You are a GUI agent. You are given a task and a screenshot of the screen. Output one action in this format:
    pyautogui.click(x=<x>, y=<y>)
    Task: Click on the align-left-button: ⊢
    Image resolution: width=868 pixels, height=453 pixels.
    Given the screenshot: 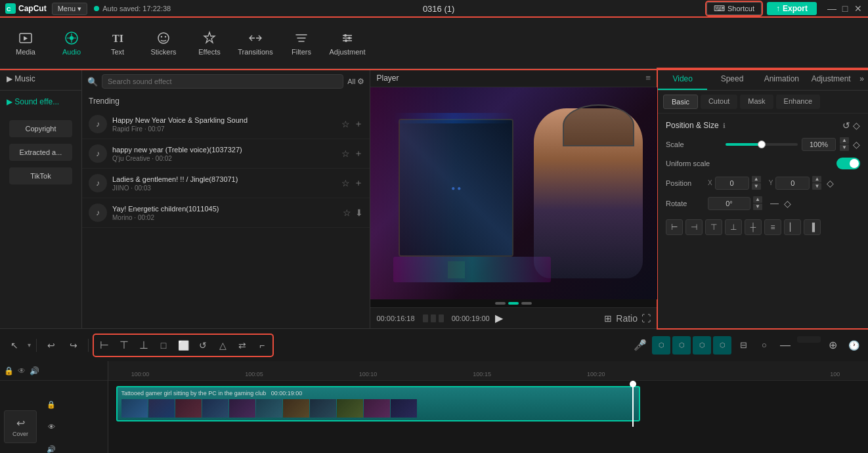 What is the action you would take?
    pyautogui.click(x=674, y=227)
    